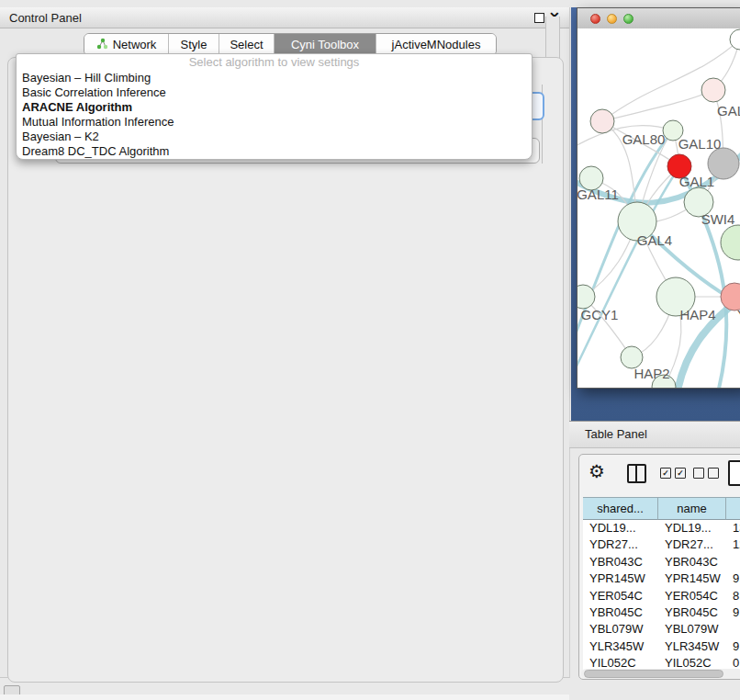 This screenshot has width=740, height=700. I want to click on tab-label: Cyni Toolbox, so click(325, 44).